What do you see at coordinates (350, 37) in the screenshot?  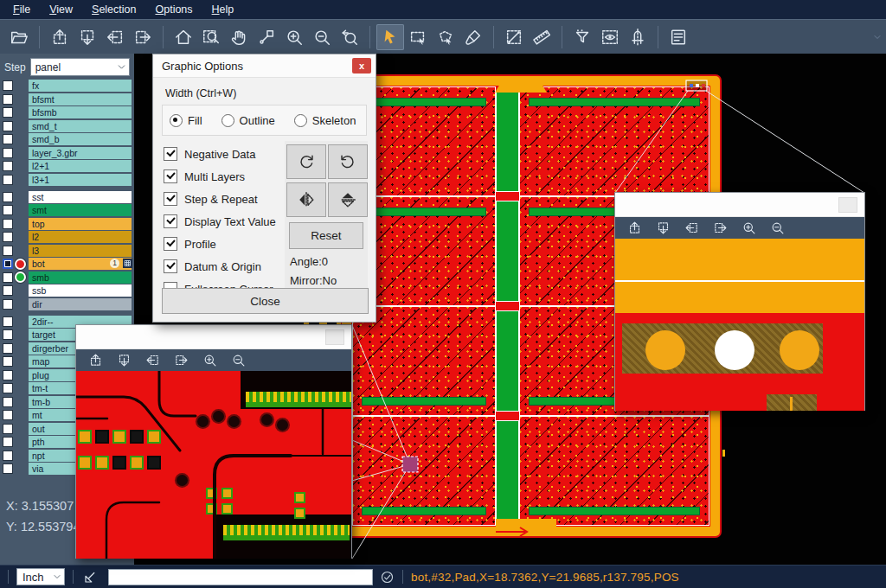 I see `zoom-previous-button` at bounding box center [350, 37].